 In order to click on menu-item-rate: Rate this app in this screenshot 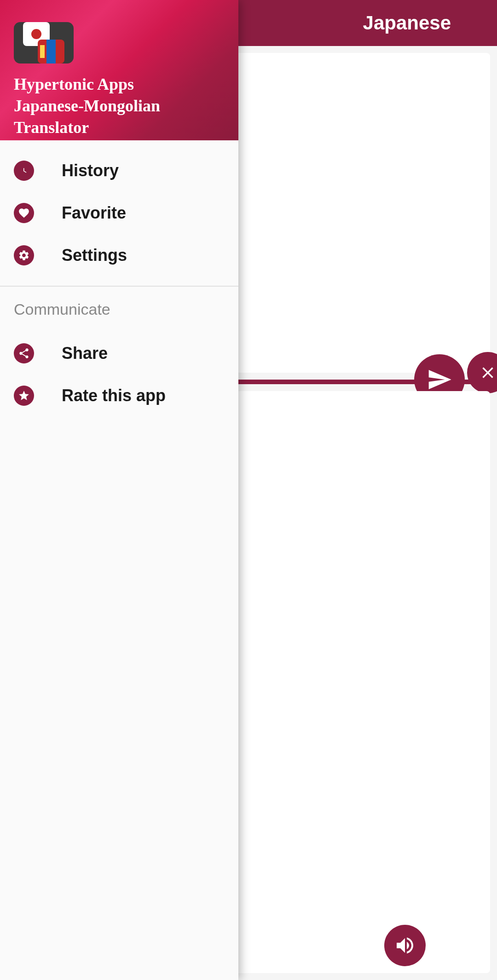, I will do `click(119, 396)`.